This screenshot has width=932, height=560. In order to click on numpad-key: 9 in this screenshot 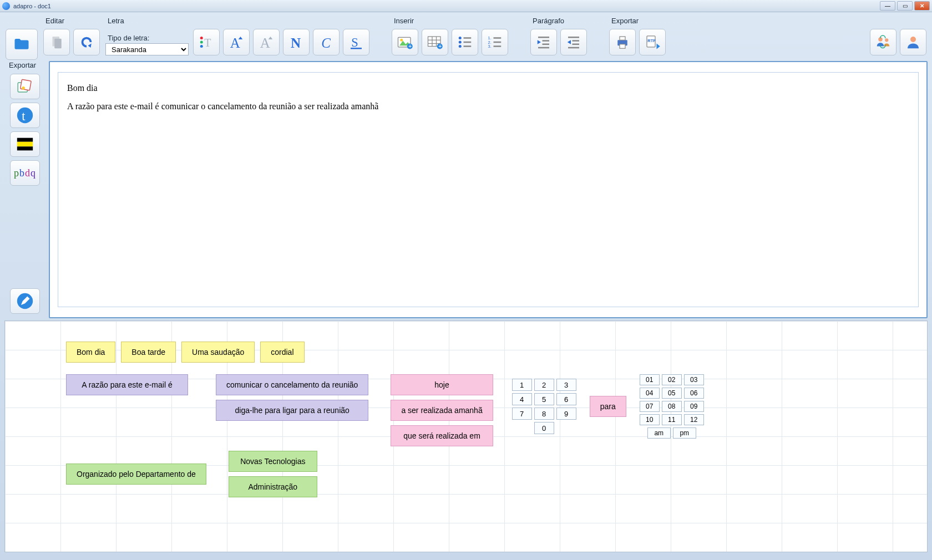, I will do `click(566, 414)`.